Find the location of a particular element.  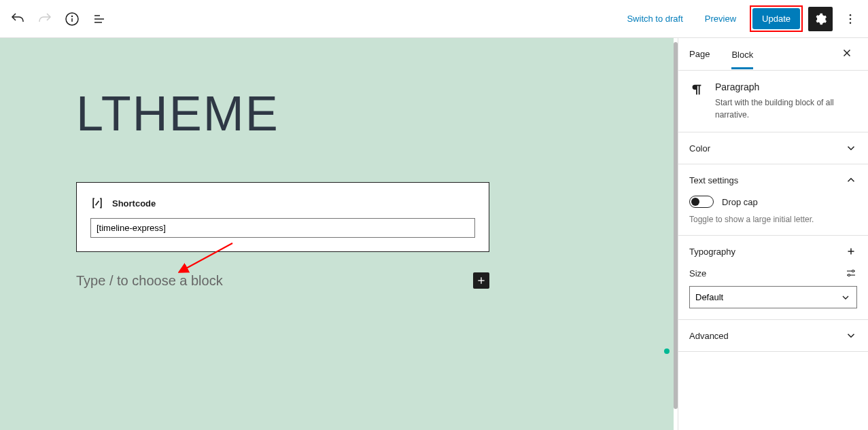

panel-text-body: Drop cap Toggle to show a large initial … is located at coordinates (774, 215).